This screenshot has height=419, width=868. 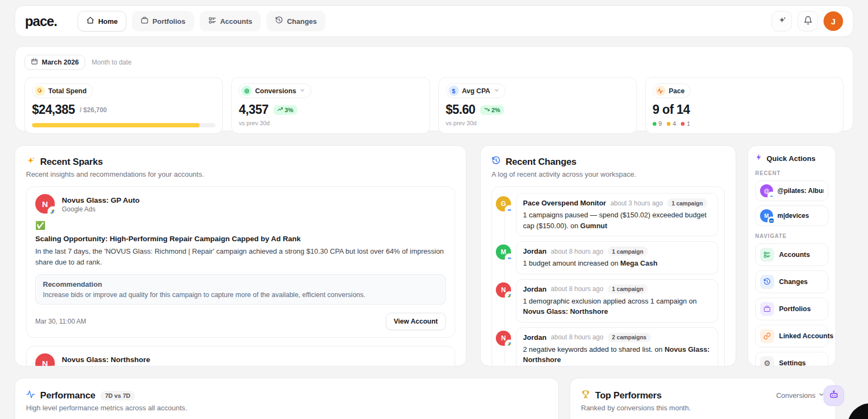 What do you see at coordinates (834, 396) in the screenshot?
I see `ai-assistant-fab` at bounding box center [834, 396].